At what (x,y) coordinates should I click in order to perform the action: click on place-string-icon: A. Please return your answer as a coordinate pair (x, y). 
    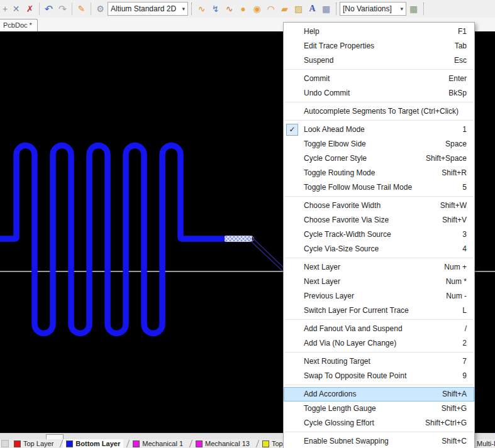
    Looking at the image, I should click on (312, 9).